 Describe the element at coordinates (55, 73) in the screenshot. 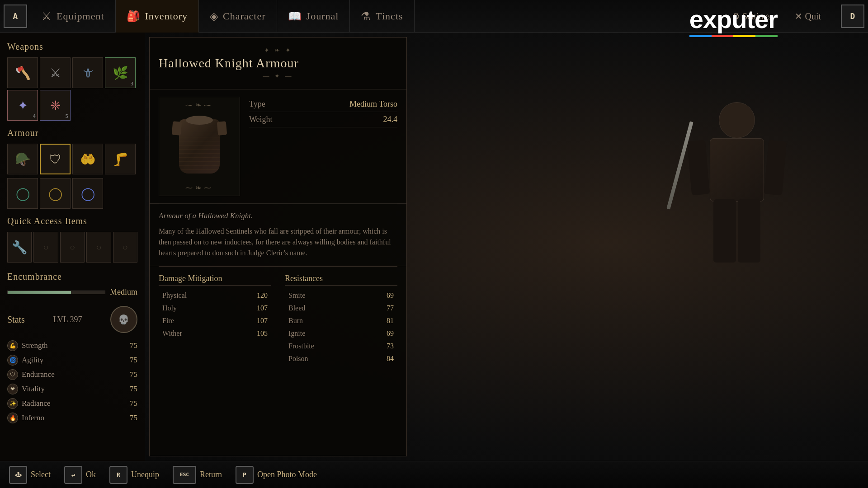

I see `weapon-slot-2: ⚔` at that location.